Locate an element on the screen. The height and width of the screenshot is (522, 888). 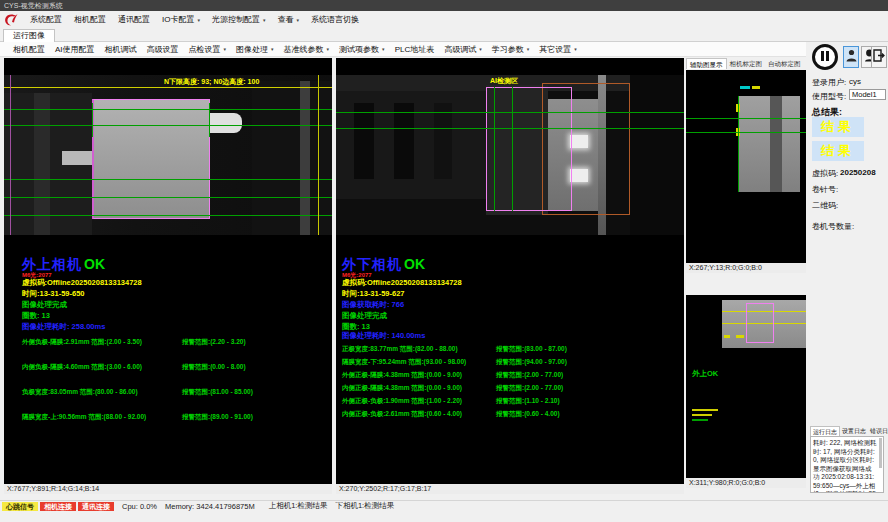
memory-usage: Memory: 3424.41796875M is located at coordinates (210, 506).